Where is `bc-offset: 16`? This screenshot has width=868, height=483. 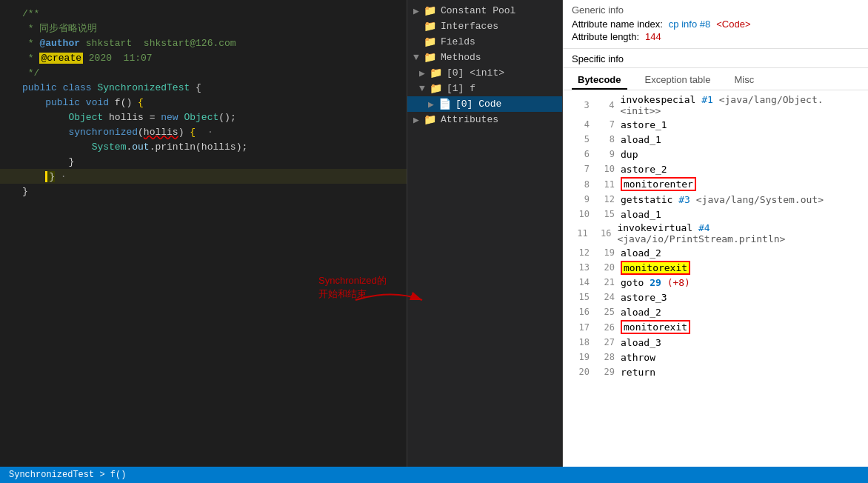 bc-offset: 16 is located at coordinates (602, 233).